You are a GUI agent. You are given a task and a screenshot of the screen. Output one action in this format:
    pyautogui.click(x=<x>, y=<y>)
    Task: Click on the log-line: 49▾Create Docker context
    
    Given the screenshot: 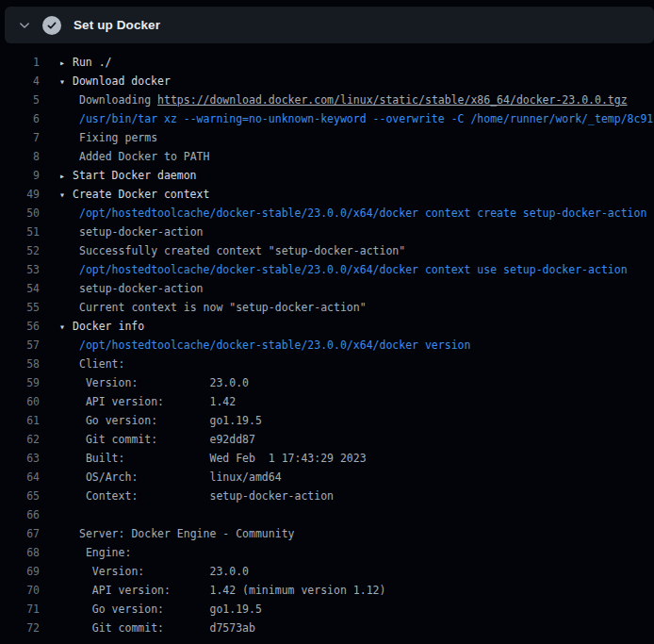 What is the action you would take?
    pyautogui.click(x=327, y=194)
    